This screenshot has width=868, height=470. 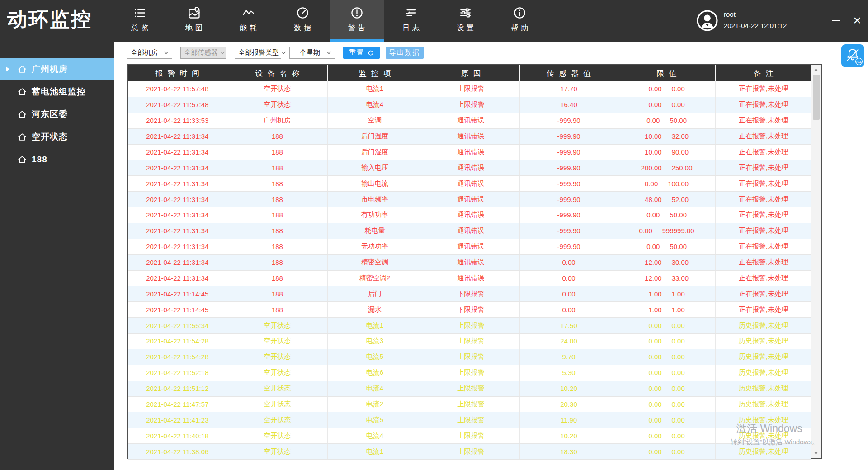 What do you see at coordinates (667, 168) in the screenshot?
I see `cell-limit: 200.00250.00` at bounding box center [667, 168].